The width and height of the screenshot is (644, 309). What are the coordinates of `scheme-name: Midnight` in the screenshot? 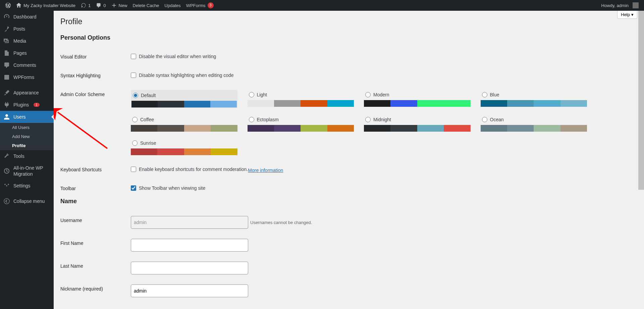 It's located at (382, 120).